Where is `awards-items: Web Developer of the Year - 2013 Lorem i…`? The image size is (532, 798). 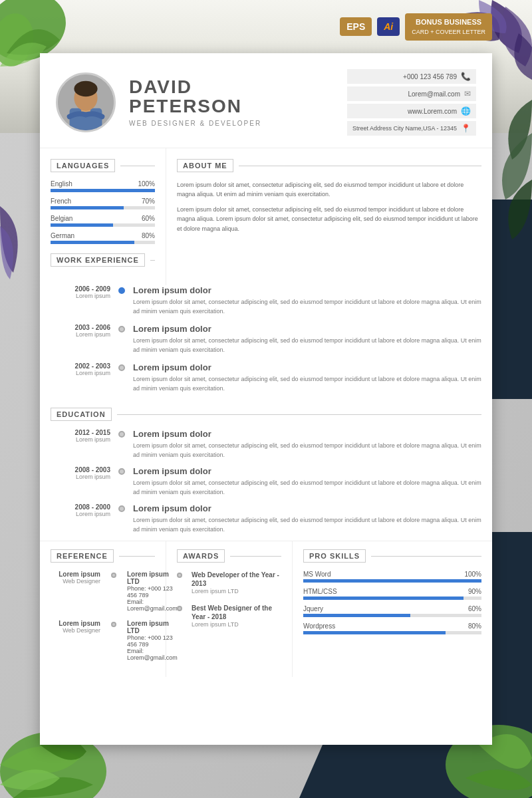 awards-items: Web Developer of the Year - 2013 Lorem i… is located at coordinates (229, 599).